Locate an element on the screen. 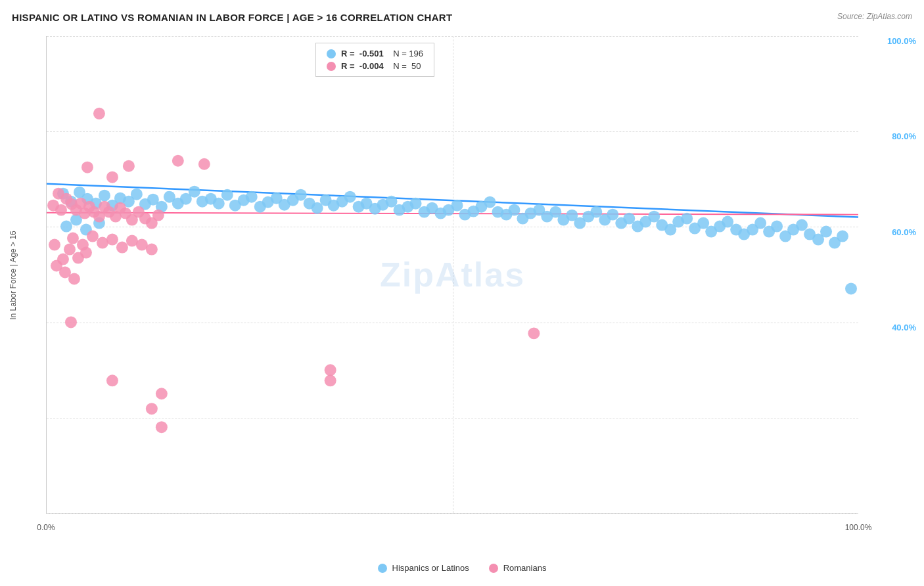 This screenshot has width=924, height=586. legend-pink-r: R = -0.004 N = 50 is located at coordinates (381, 66).